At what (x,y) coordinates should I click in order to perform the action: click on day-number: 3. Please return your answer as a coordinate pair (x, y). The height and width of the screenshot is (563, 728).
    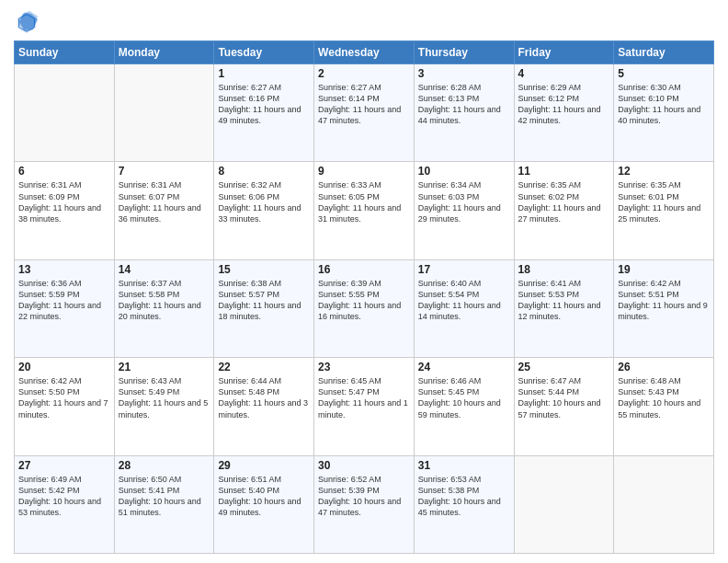
    Looking at the image, I should click on (464, 74).